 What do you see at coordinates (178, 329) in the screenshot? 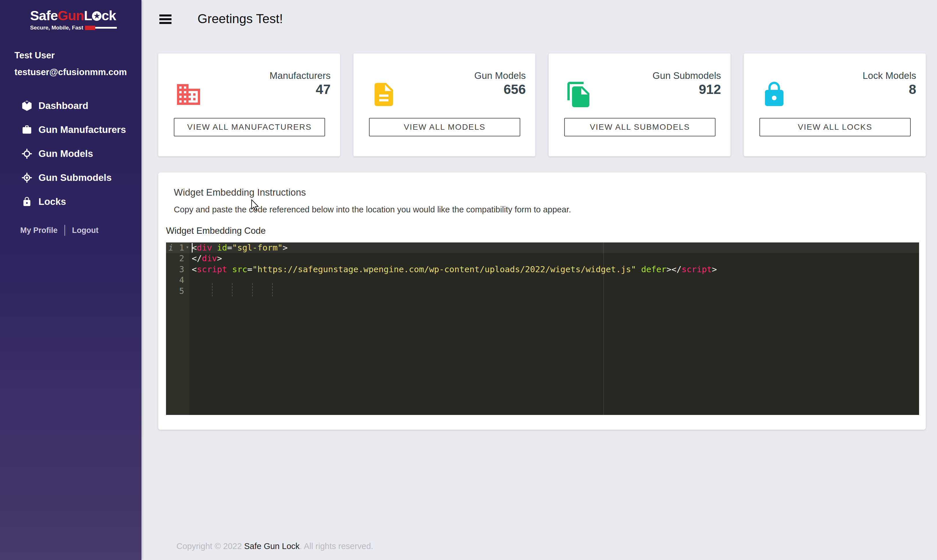
I see `editor-gutter: 1i▾2345` at bounding box center [178, 329].